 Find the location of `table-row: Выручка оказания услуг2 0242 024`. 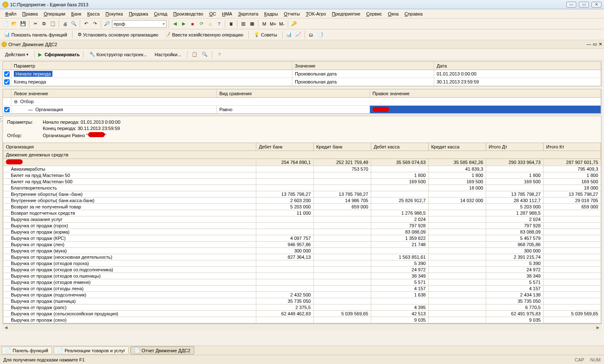

table-row: Выручка оказания услуг2 0242 024 is located at coordinates (302, 220).